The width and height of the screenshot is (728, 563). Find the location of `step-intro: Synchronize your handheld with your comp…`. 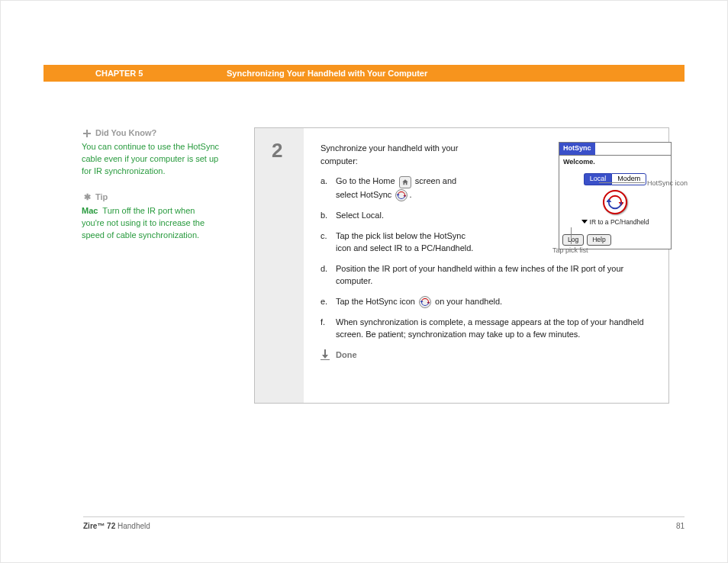

step-intro: Synchronize your handheld with your comp… is located at coordinates (390, 154).